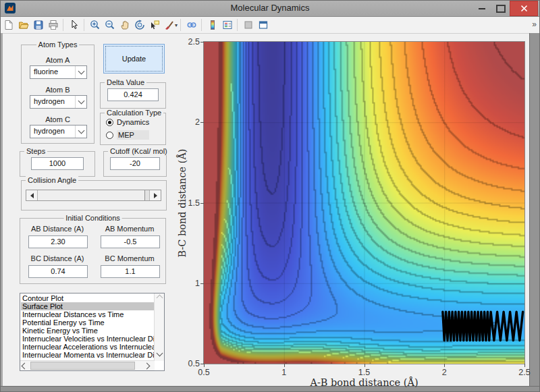  I want to click on atom-a-combo: fluorine, so click(58, 72).